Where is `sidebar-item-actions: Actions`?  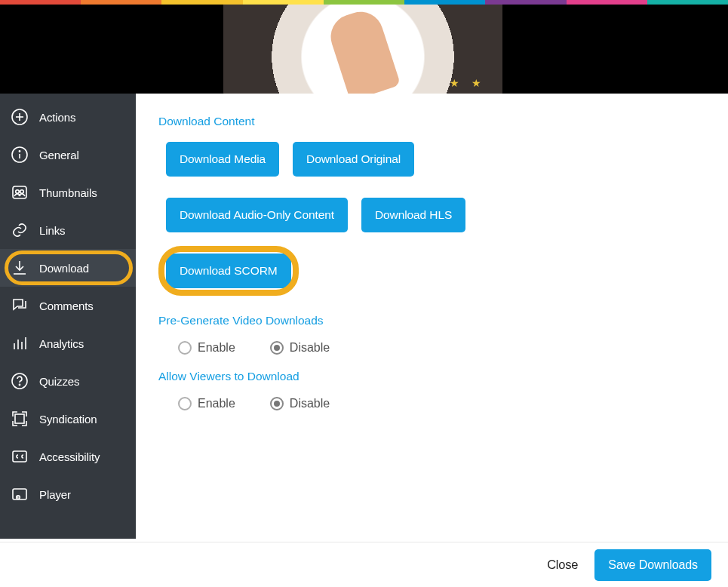
sidebar-item-actions: Actions is located at coordinates (68, 117).